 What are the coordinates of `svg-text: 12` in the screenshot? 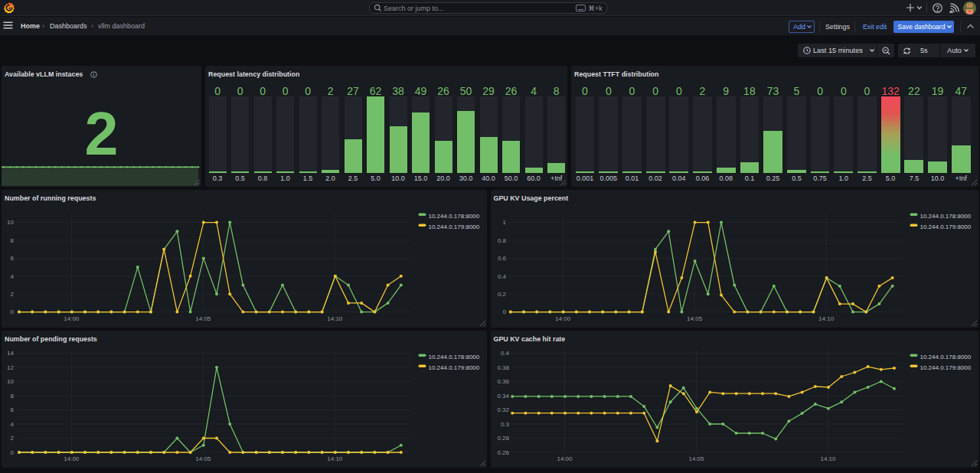 It's located at (11, 367).